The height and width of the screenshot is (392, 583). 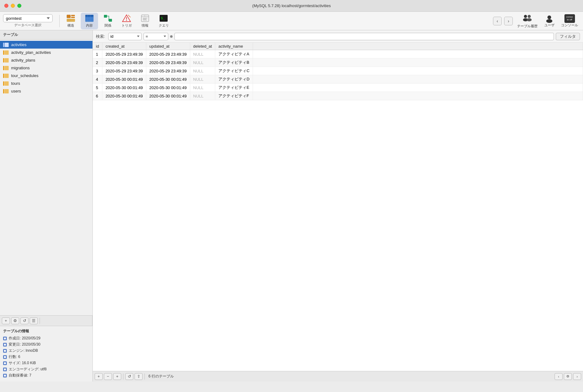 What do you see at coordinates (6, 6) in the screenshot?
I see `close-button` at bounding box center [6, 6].